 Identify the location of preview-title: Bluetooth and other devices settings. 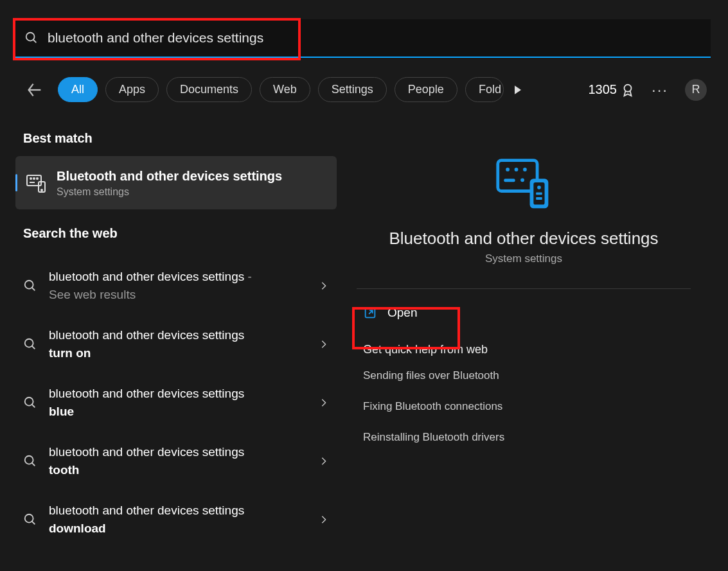
(523, 239).